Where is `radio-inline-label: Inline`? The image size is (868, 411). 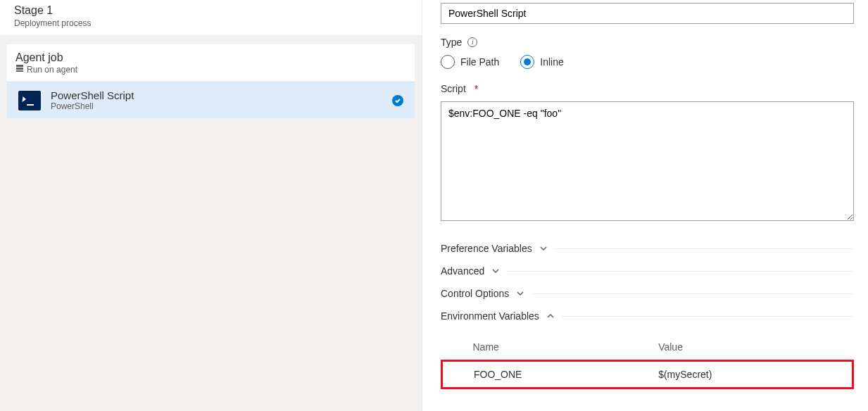 radio-inline-label: Inline is located at coordinates (552, 62).